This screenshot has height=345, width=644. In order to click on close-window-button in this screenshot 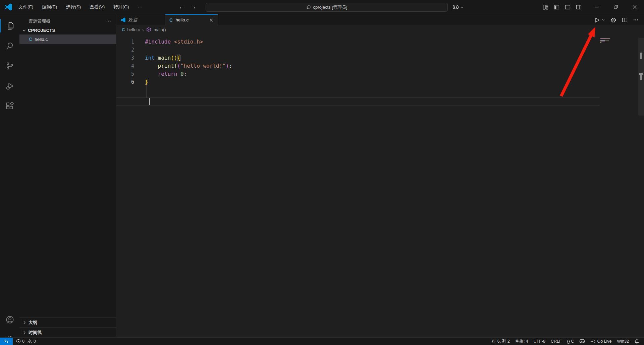, I will do `click(635, 7)`.